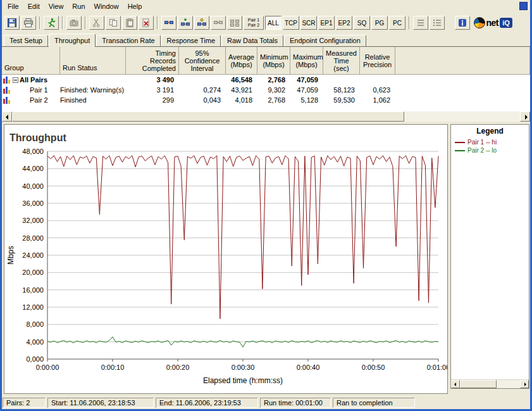 The width and height of the screenshot is (532, 411). I want to click on svg-text: 0:00:50, so click(373, 367).